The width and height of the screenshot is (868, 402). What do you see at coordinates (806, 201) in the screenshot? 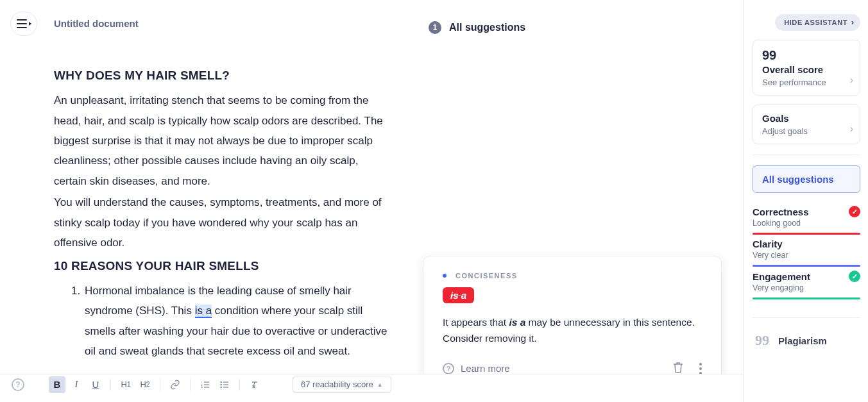
I see `assistant-panel: HIDE ASSISTANT›› 99 Overall score See pe…` at bounding box center [806, 201].